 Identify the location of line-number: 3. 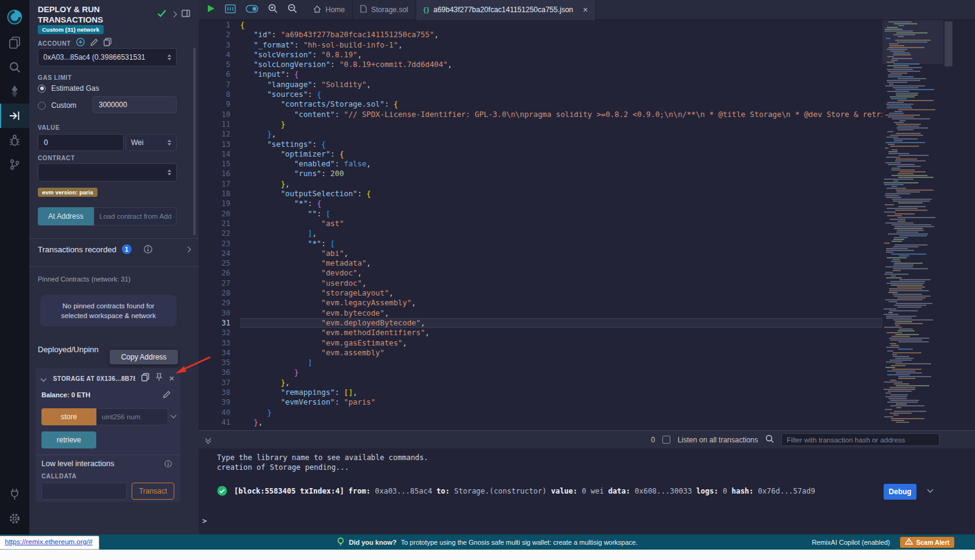
(214, 45).